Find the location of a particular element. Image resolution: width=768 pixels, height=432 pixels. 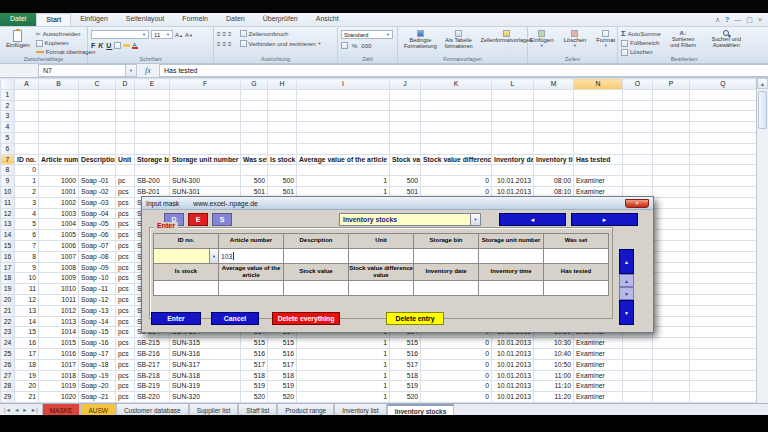

record-scroll-bottom: ▼ is located at coordinates (626, 312).